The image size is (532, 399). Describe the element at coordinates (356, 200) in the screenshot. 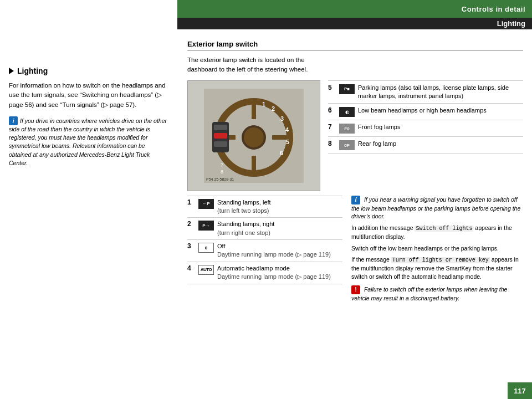

I see `note1-info-icon: i` at that location.